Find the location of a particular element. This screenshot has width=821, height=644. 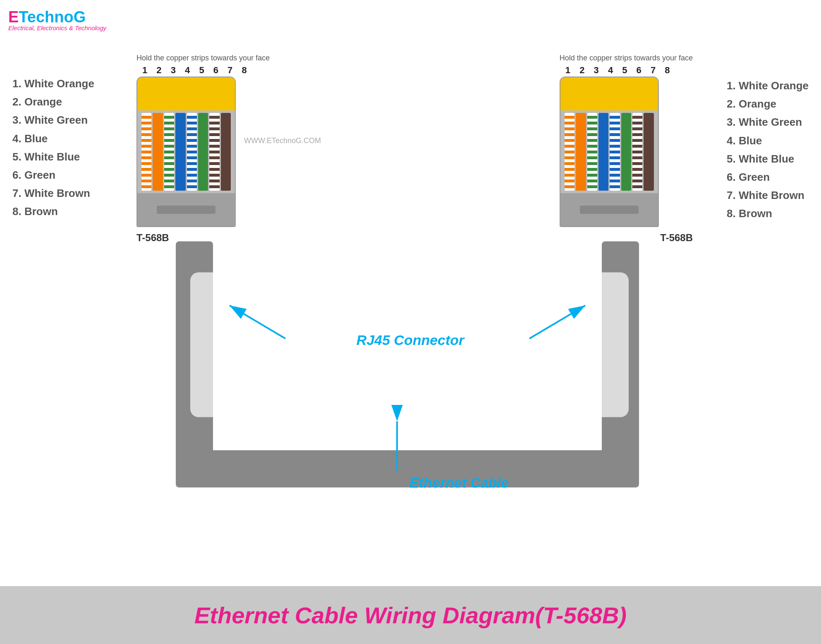

center-label-bg is located at coordinates (409, 345).